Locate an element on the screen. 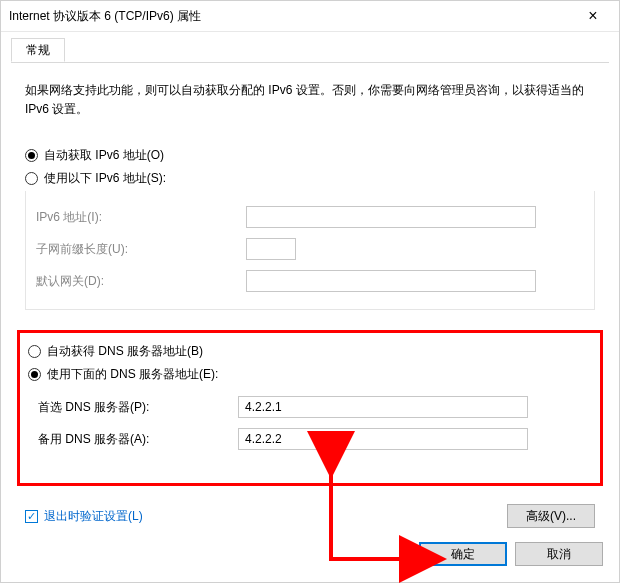 Image resolution: width=620 pixels, height=583 pixels. tab-general: 常规 is located at coordinates (38, 50).